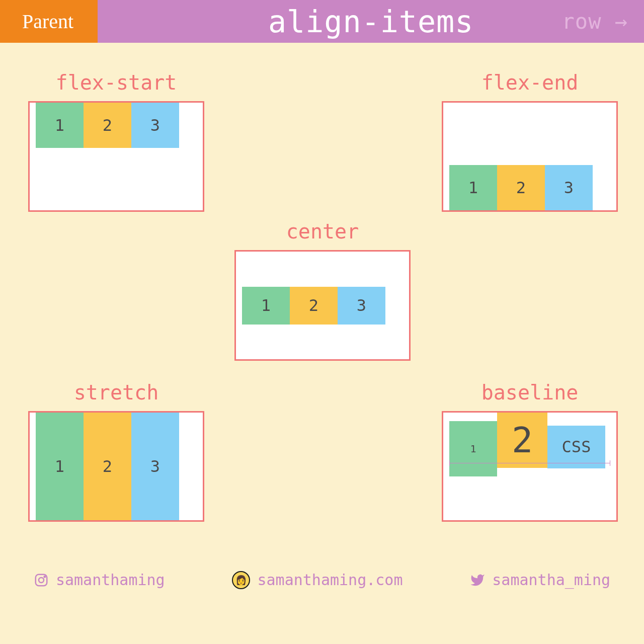 This screenshot has height=644, width=644. I want to click on section-flex-start: flex-start 1 2 3, so click(116, 141).